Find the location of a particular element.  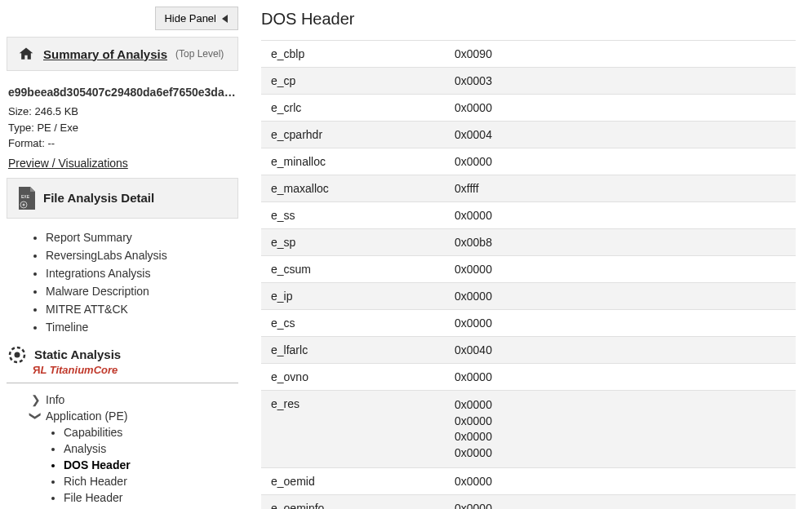

file-type: Type: PE / Exe is located at coordinates (122, 128).